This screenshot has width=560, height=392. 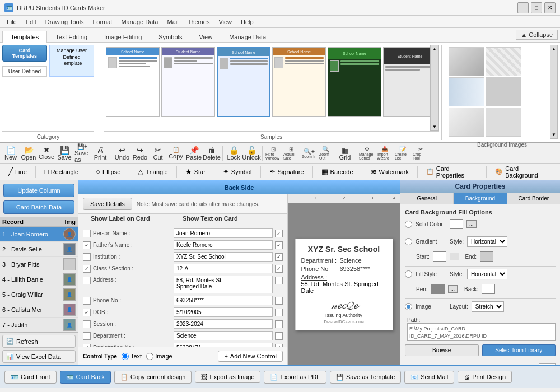 I want to click on close-button: ✕, so click(x=550, y=8).